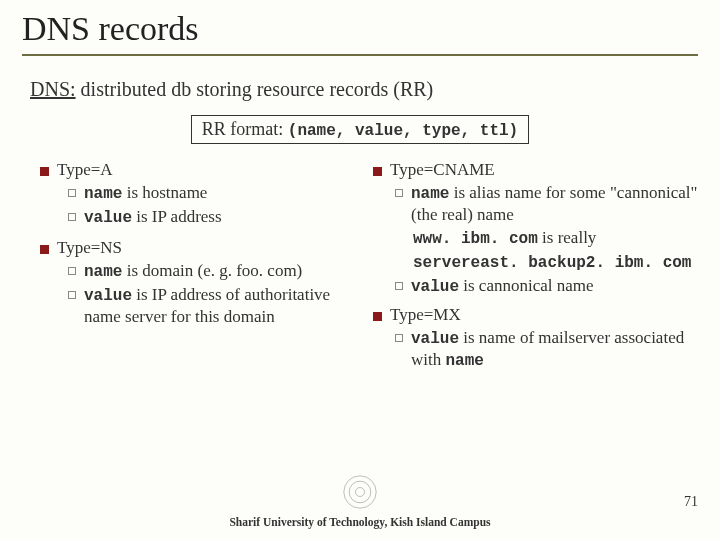 This screenshot has height=540, width=720. Describe the element at coordinates (526, 286) in the screenshot. I see `text: is cannonical name` at that location.